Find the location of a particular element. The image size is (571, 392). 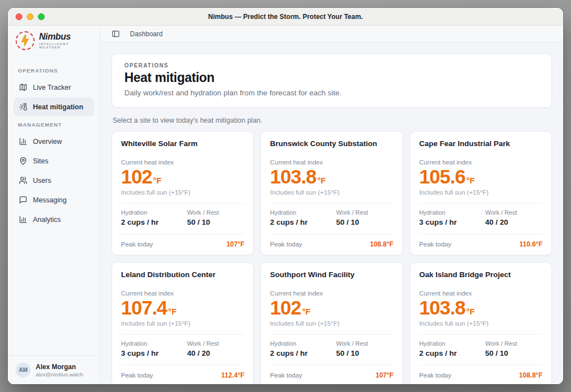

page-header-card: Operations Heat mitigation Daily work/re… is located at coordinates (332, 80).